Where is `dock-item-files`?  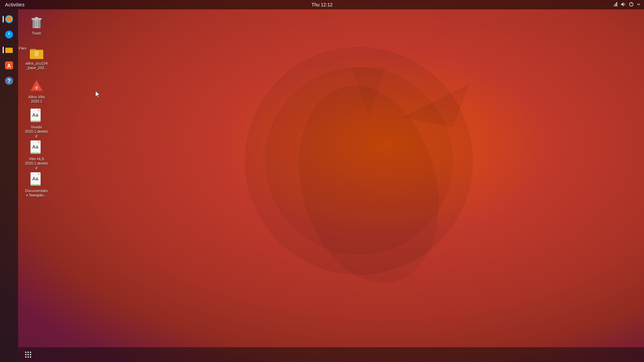 dock-item-files is located at coordinates (9, 50).